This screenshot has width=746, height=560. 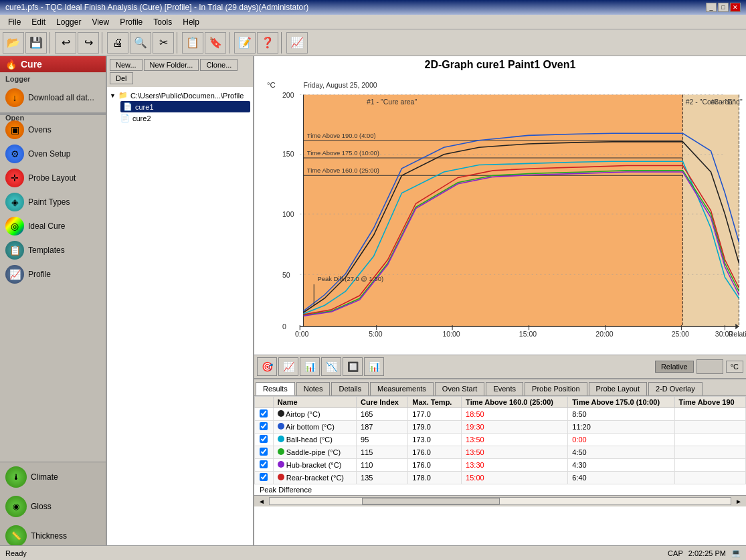 I want to click on chart-tool-scatter: 🔲, so click(x=353, y=367).